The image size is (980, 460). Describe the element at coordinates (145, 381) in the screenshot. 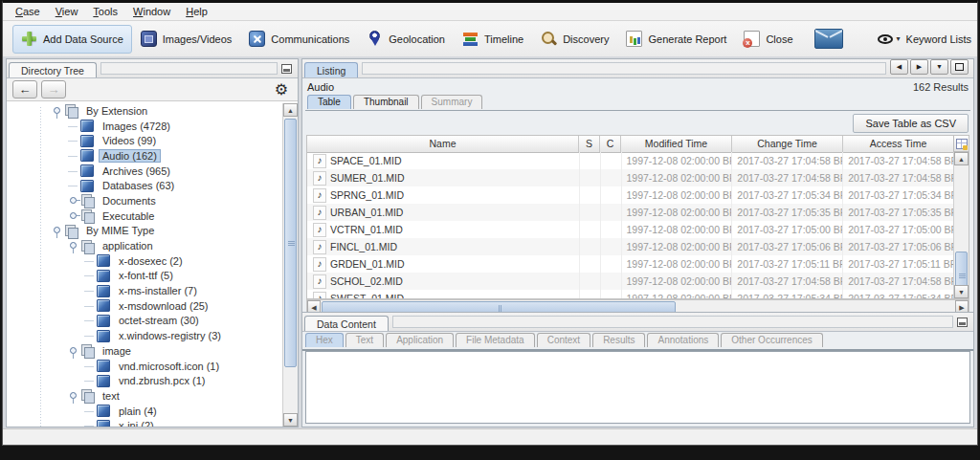

I see `tree-item: vnd.zbrush.pcx (1)` at that location.